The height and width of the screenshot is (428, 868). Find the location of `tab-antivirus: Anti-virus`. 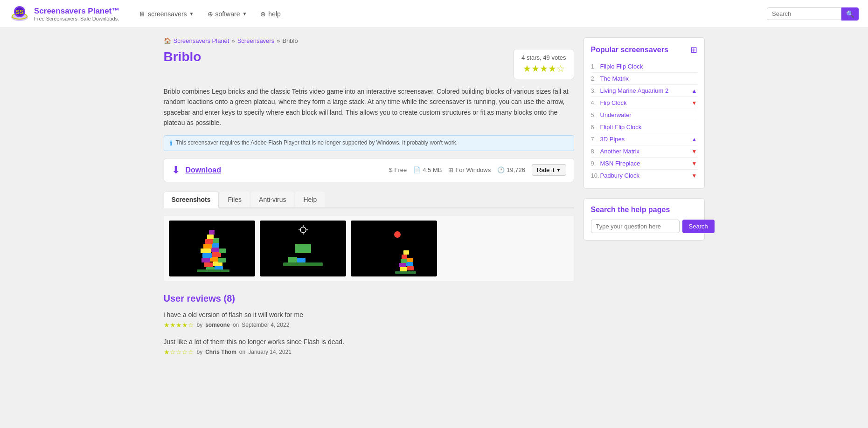

tab-antivirus: Anti-virus is located at coordinates (272, 200).